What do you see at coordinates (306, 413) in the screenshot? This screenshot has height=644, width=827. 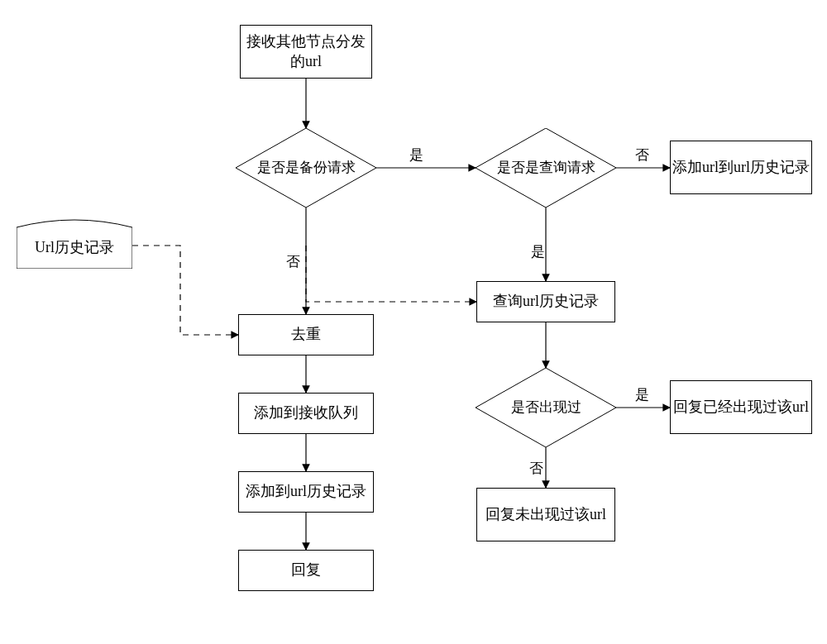 I see `node-add-queue: 添加到接收队列` at bounding box center [306, 413].